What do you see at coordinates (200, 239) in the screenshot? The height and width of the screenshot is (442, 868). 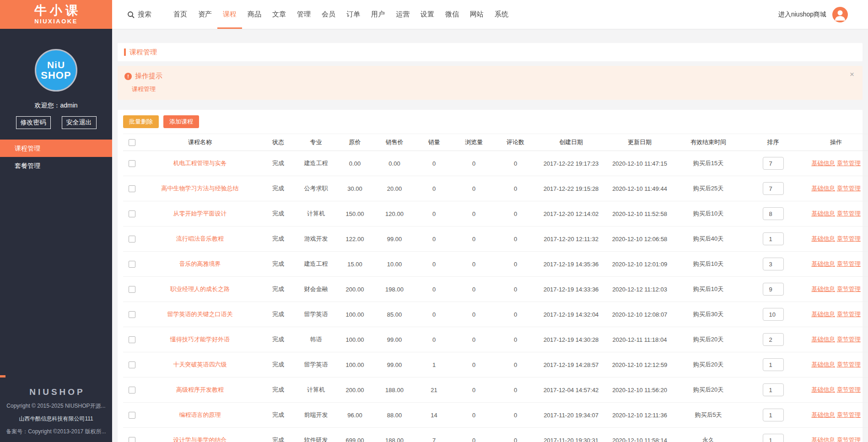 I see `course-name-link: 流行唱法音乐教程` at bounding box center [200, 239].